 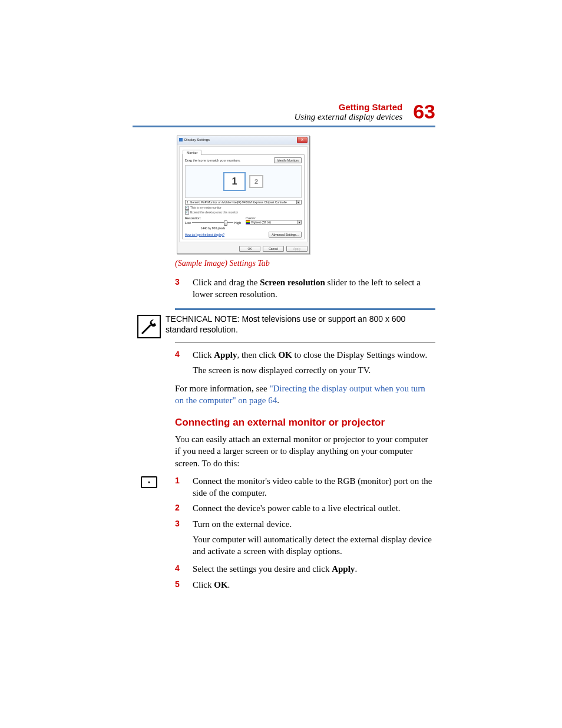 What do you see at coordinates (149, 535) in the screenshot?
I see `monitor-port-icon` at bounding box center [149, 535].